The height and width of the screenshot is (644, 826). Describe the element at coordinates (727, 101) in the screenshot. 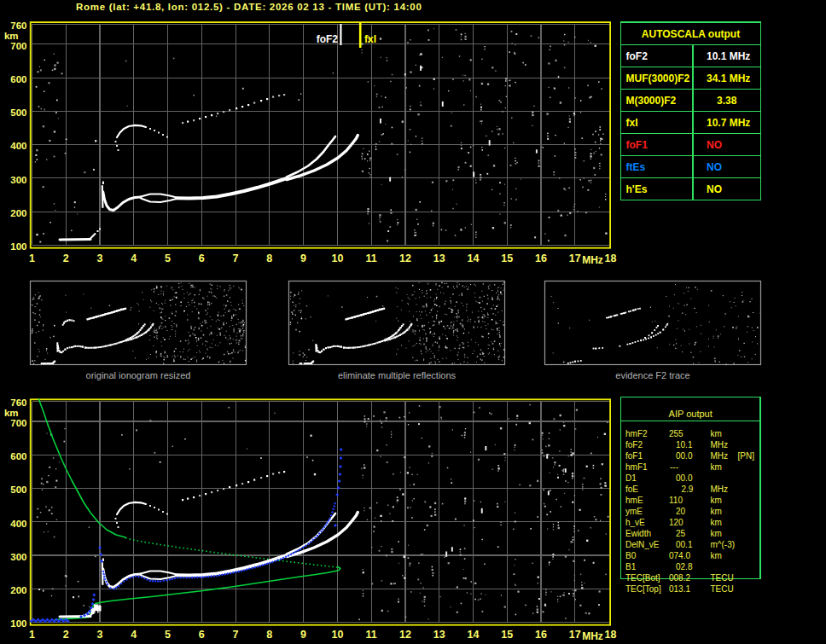

I see `svg-text: 3.38` at that location.